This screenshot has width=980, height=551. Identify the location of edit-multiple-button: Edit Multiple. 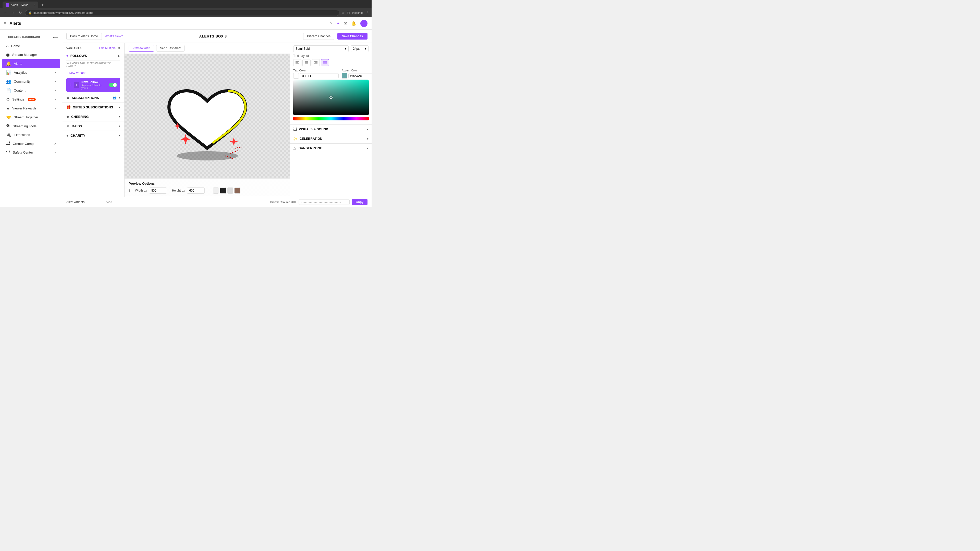
(107, 48).